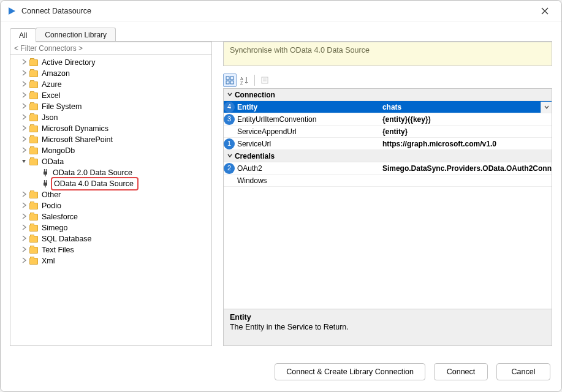  What do you see at coordinates (111, 195) in the screenshot?
I see `tree-folder-other: Other` at bounding box center [111, 195].